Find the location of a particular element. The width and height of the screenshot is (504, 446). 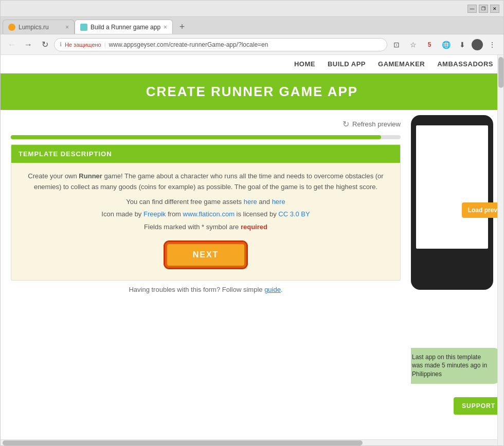

nav-icons: ⊡ ☆ 5 🌐 ⬇ ⋮ is located at coordinates (444, 45).